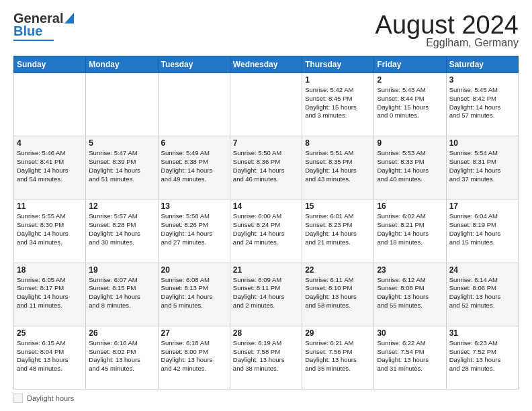 This screenshot has width=532, height=411. What do you see at coordinates (339, 168) in the screenshot?
I see `calendar-cell: 8Sunrise: 5:51 AM Sunset: 8:35 PM Daylig…` at bounding box center [339, 168].